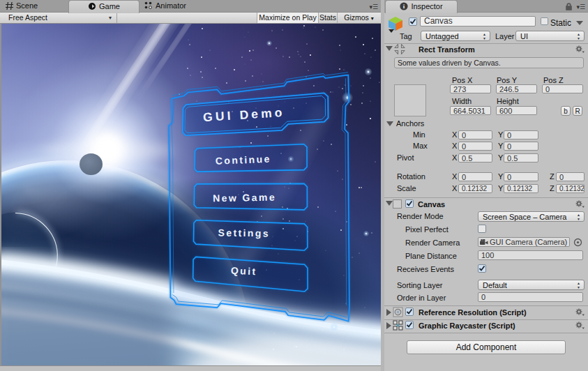 The height and width of the screenshot is (371, 588). I want to click on svg-text: Settings, so click(244, 233).